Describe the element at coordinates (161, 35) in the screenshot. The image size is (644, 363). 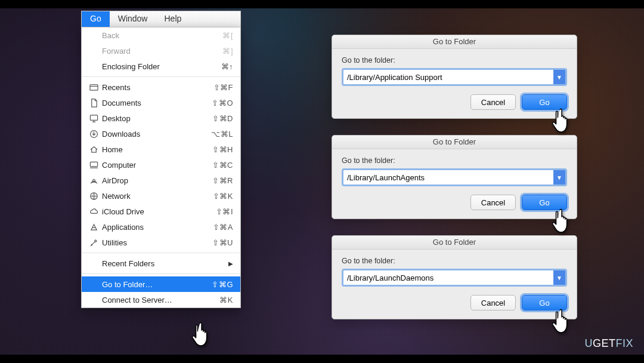
I see `menu-back: Back⌘[` at that location.